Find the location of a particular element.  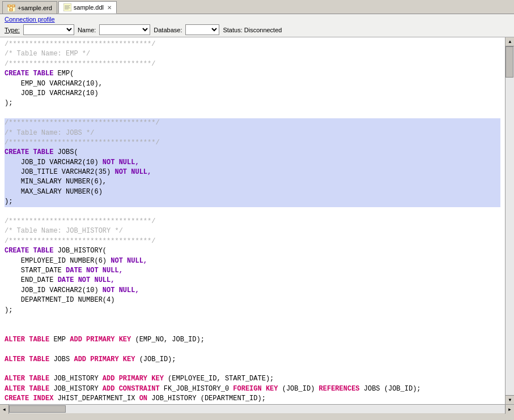

scrollbar-down-button: ▼ is located at coordinates (510, 400).